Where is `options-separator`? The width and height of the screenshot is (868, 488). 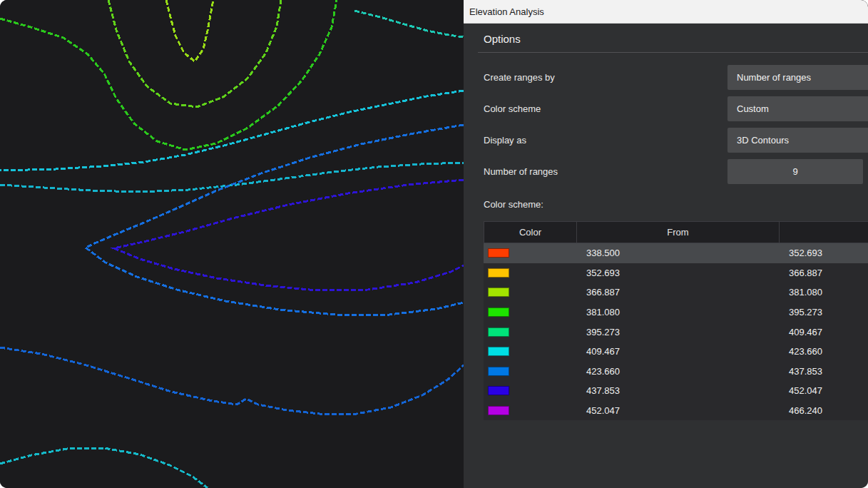
options-separator is located at coordinates (673, 53).